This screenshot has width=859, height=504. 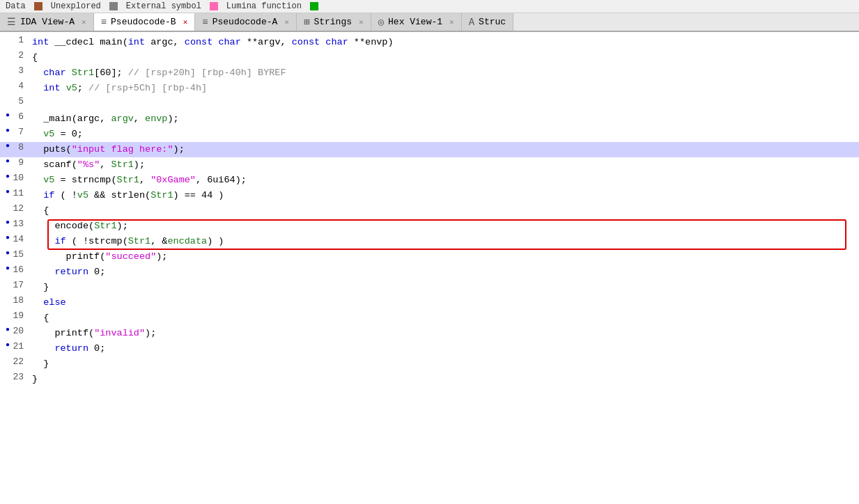 What do you see at coordinates (22, 148) in the screenshot?
I see `line-number: 8` at bounding box center [22, 148].